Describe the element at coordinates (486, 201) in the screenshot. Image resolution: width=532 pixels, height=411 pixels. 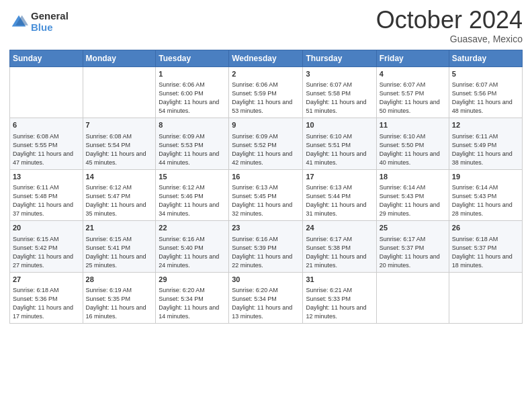
I see `day-info: Sunrise: 6:14 AMSunset: 5:43 PMDaylight:…` at that location.